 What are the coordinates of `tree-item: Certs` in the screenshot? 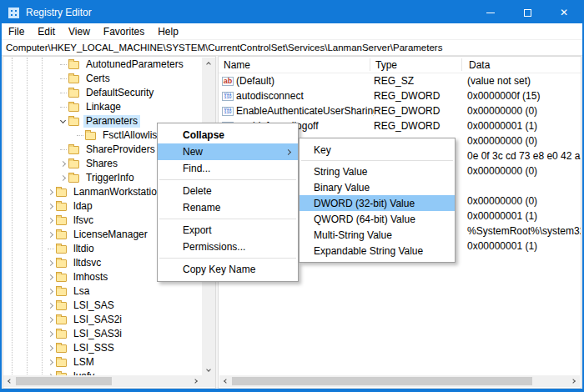 It's located at (103, 78).